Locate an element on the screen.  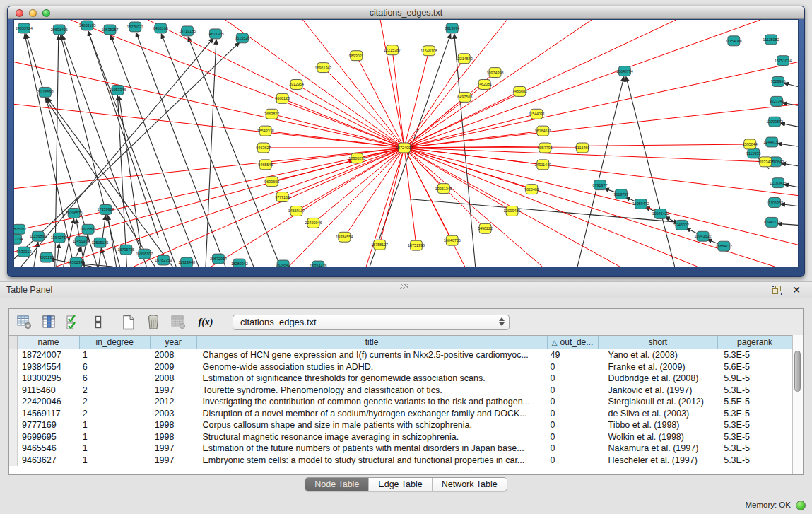
create-column-icon is located at coordinates (129, 322).